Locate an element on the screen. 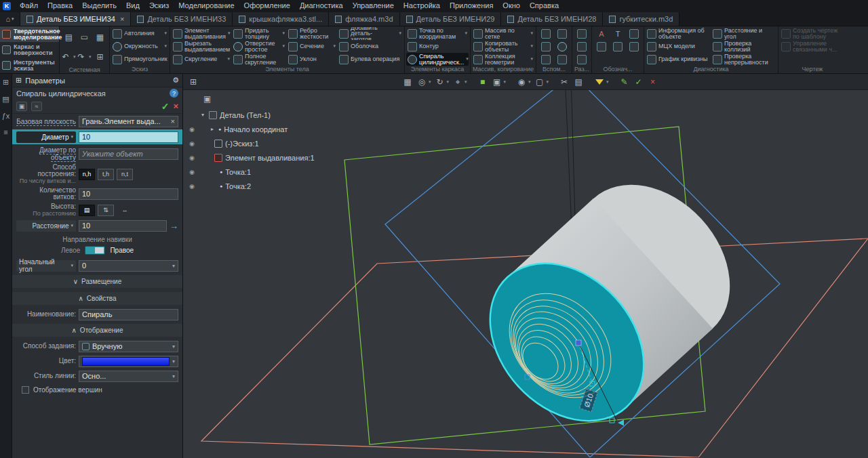 This screenshot has height=458, width=868. tab-document-6: Деталь БЕЗ ИМЕНИ28 is located at coordinates (552, 19).